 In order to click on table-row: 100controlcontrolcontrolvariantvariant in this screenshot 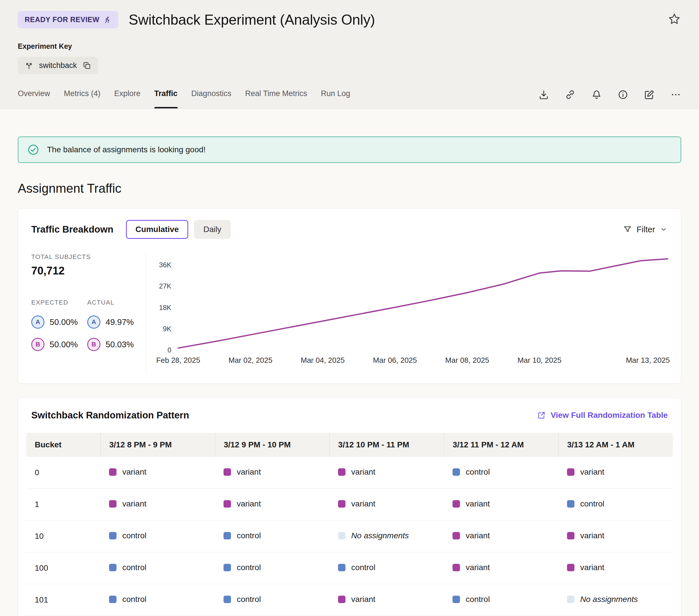, I will do `click(350, 568)`.